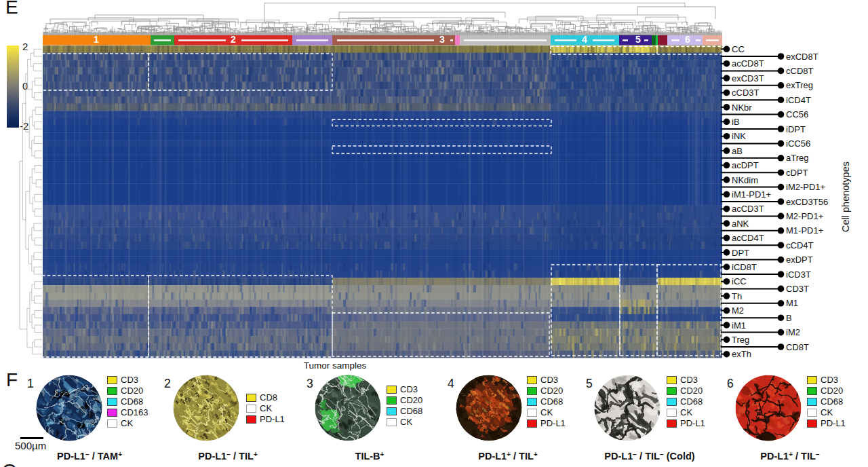 The image size is (868, 467). I want to click on svg-text: exCD3T, so click(748, 79).